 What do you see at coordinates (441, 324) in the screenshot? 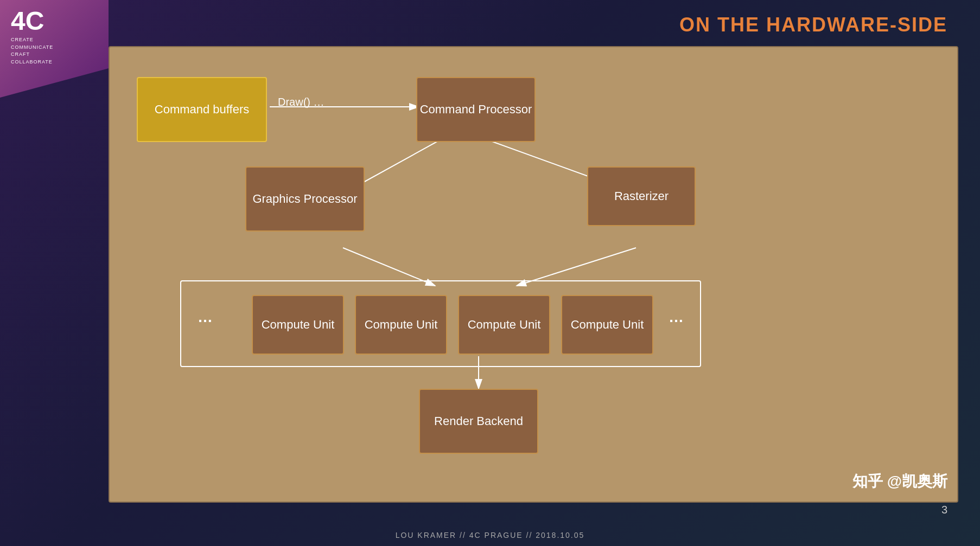
I see `compute-units-container: … Compute Unit Compute Unit Compute Unit…` at bounding box center [441, 324].